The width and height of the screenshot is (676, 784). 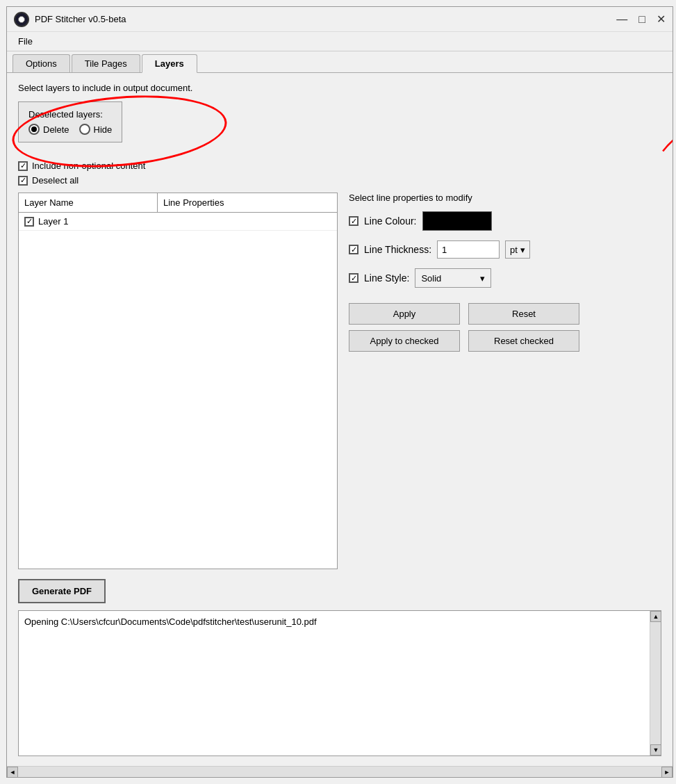 I want to click on tab-layers: Layers, so click(x=170, y=64).